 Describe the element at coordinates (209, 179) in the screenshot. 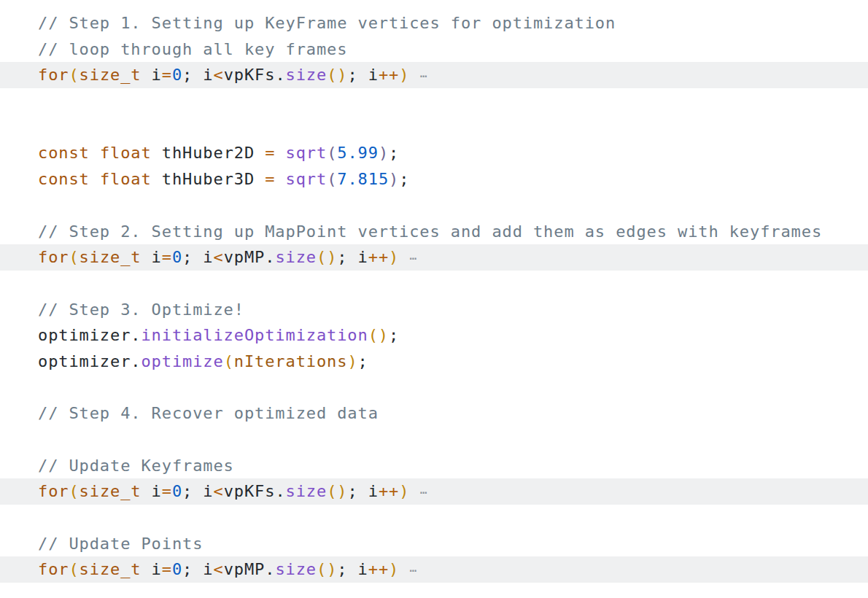

I see `code-token-text: thHuber3D` at that location.